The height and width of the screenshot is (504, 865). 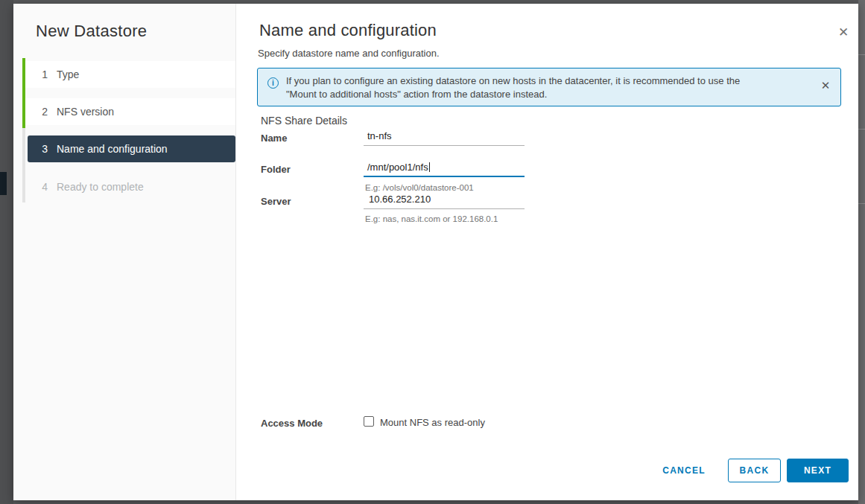 I want to click on banner-close-icon: ✕, so click(x=826, y=86).